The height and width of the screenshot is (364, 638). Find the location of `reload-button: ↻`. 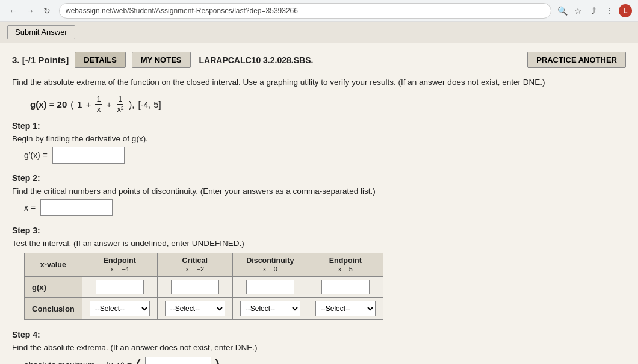

reload-button: ↻ is located at coordinates (47, 11).